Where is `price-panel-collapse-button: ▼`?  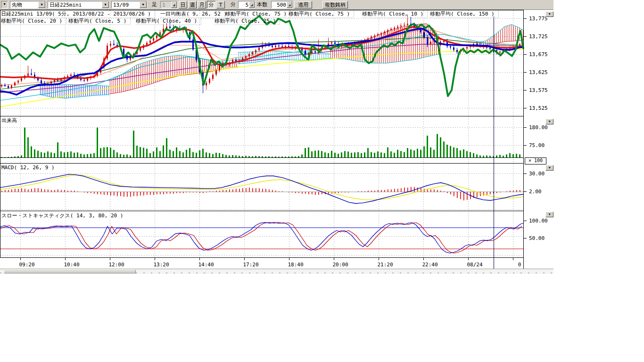 price-panel-collapse-button: ▼ is located at coordinates (550, 14).